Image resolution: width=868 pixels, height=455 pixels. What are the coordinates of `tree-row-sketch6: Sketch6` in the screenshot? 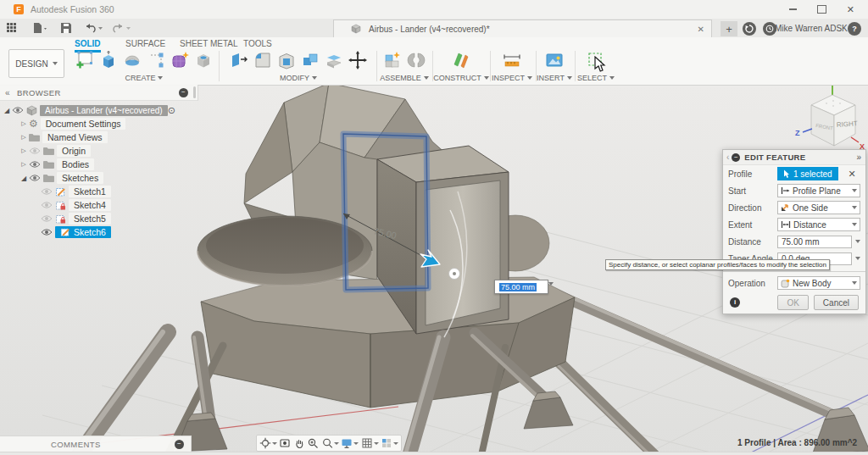 It's located at (99, 232).